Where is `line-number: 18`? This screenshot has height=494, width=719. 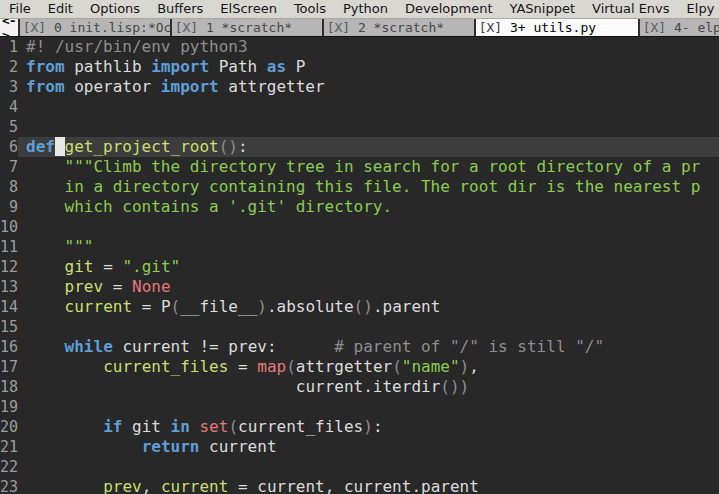 line-number: 18 is located at coordinates (9, 387).